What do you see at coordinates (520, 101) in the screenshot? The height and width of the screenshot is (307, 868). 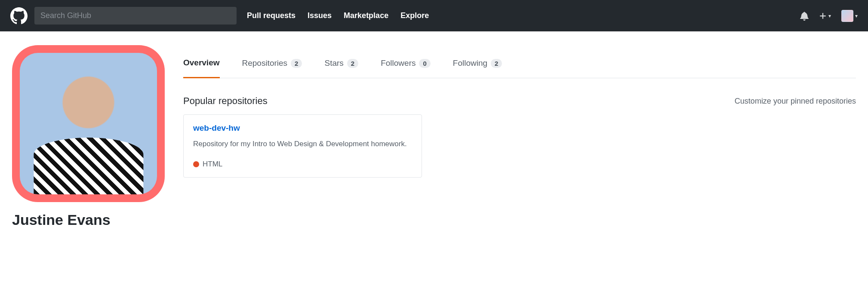 I see `popular-repos-header: Popular repositories Customize your pinn…` at bounding box center [520, 101].